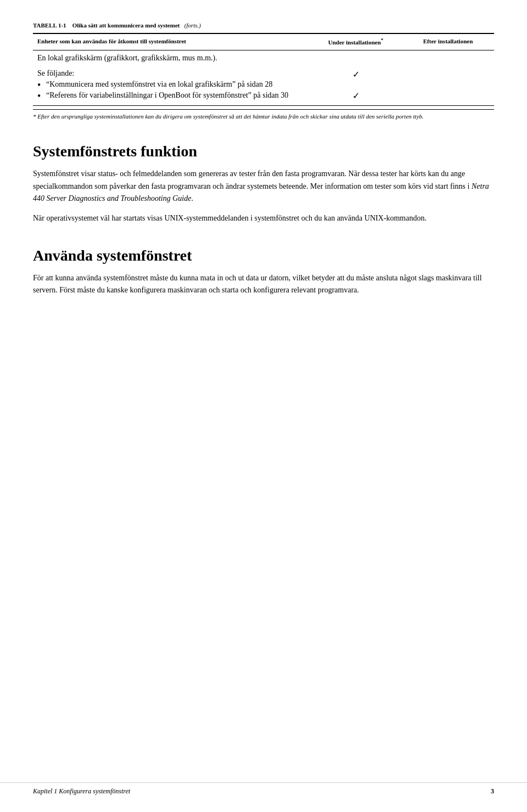  Describe the element at coordinates (193, 25) in the screenshot. I see `caption-subtitle: (forts.)` at that location.